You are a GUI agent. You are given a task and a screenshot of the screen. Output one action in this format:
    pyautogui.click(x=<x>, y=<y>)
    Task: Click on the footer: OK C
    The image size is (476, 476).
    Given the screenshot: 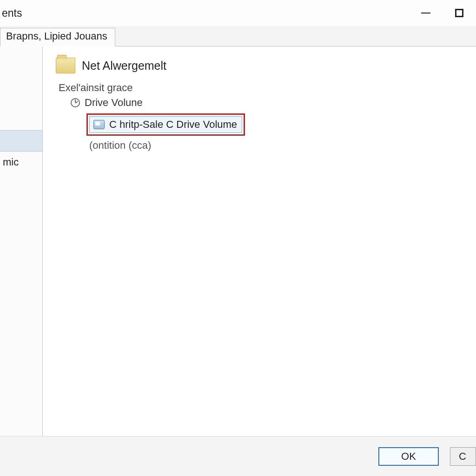 What is the action you would take?
    pyautogui.click(x=238, y=456)
    